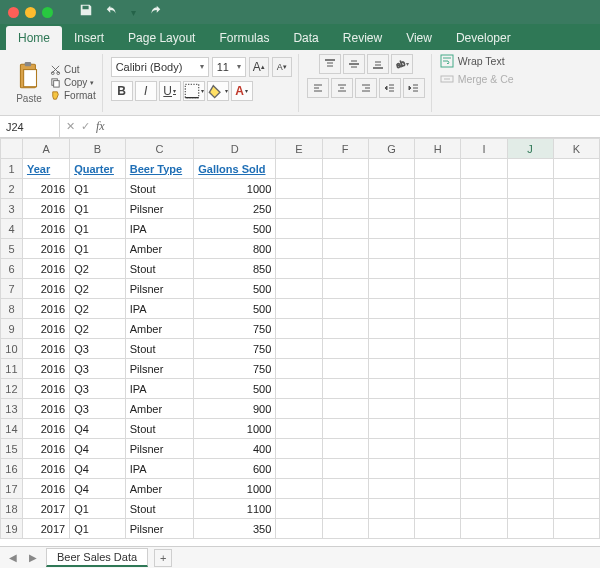  I want to click on cell-C12: IPA, so click(160, 389).